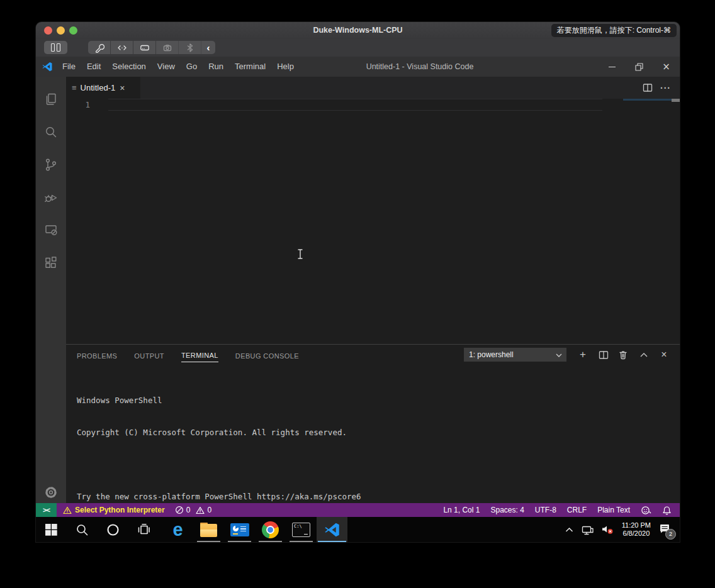  What do you see at coordinates (546, 510) in the screenshot?
I see `encoding: UTF-8` at bounding box center [546, 510].